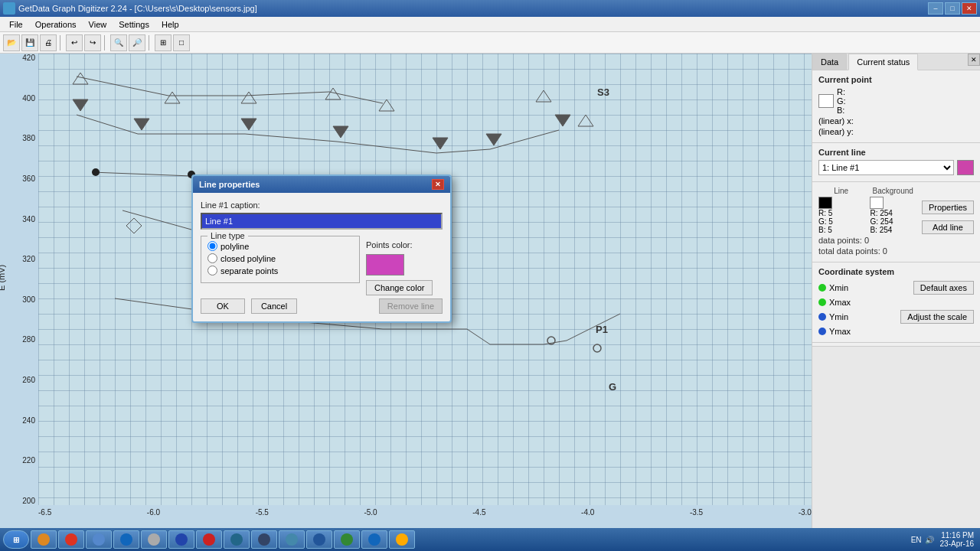 The height and width of the screenshot is (551, 980). I want to click on taskbar-app-word, so click(181, 540).